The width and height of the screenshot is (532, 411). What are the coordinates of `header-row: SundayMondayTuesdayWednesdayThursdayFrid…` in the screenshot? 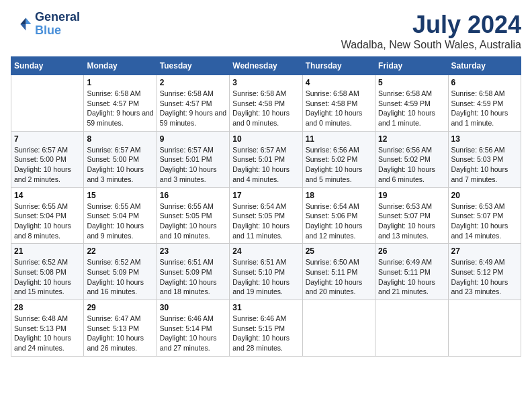 It's located at (266, 66).